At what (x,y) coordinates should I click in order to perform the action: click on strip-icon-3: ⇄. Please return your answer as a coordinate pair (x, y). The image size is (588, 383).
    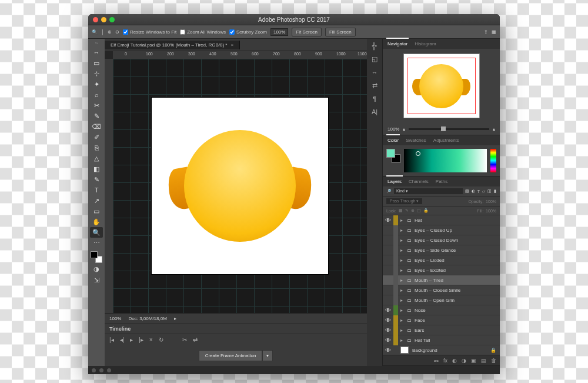
    Looking at the image, I should click on (375, 86).